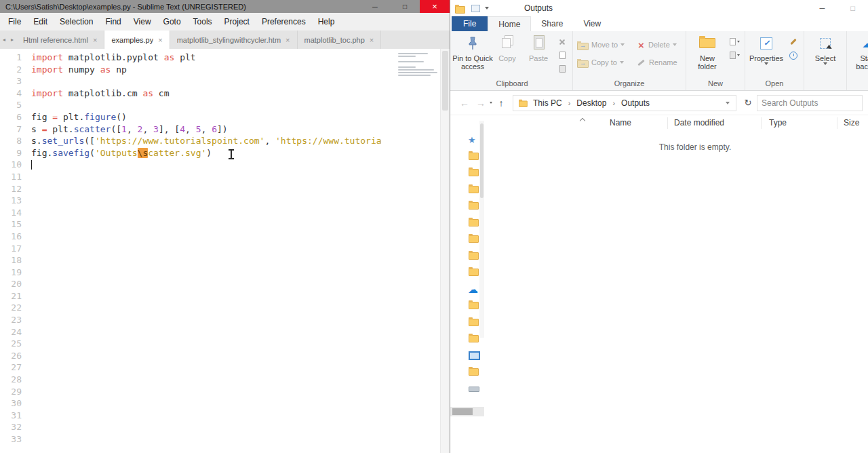  Describe the element at coordinates (240, 58) in the screenshot. I see `code-line: import matplotlib.pyplot as plt` at that location.